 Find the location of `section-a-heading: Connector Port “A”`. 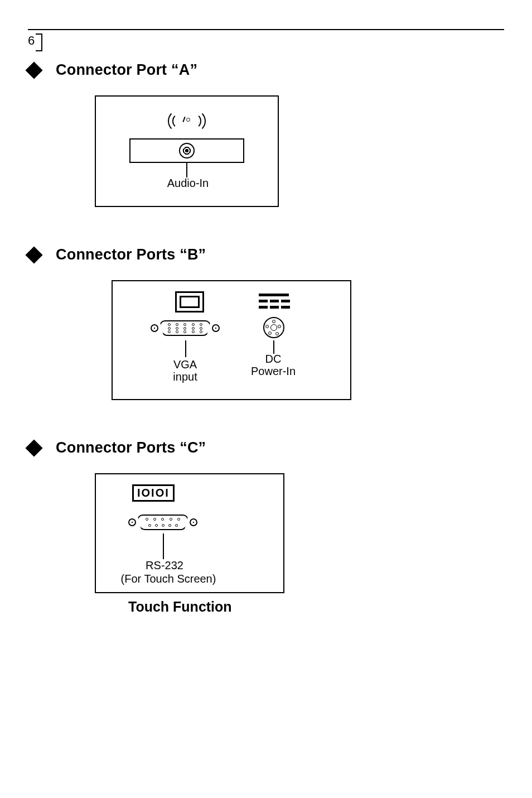

section-a-heading: Connector Port “A” is located at coordinates (266, 70).